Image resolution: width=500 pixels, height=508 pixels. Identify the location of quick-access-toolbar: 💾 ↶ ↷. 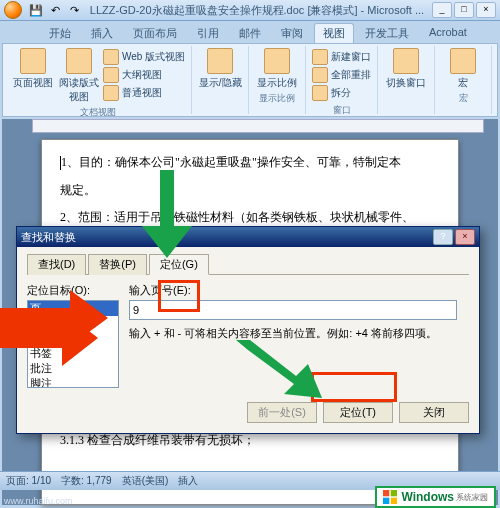
(55, 10).